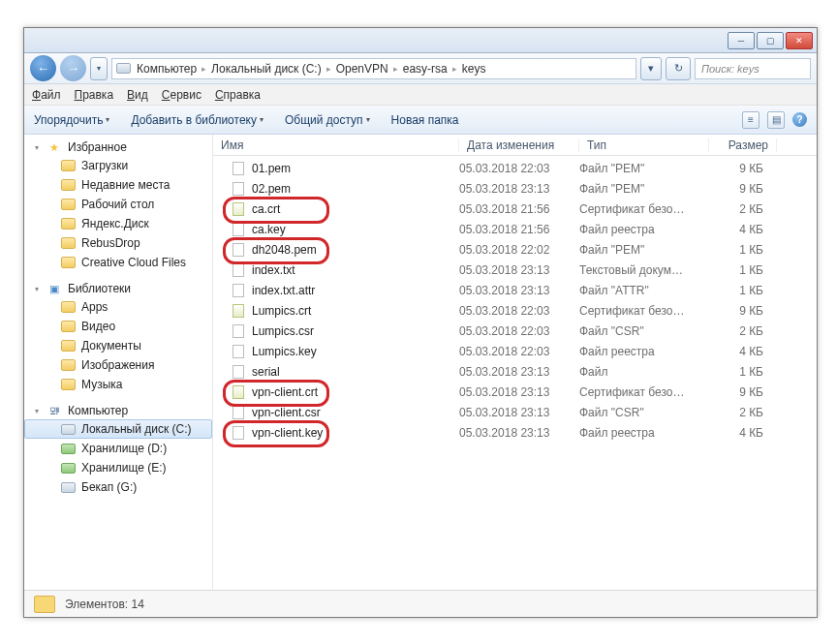 The width and height of the screenshot is (837, 644). Describe the element at coordinates (327, 120) in the screenshot. I see `share-button: Общий доступ▾` at that location.